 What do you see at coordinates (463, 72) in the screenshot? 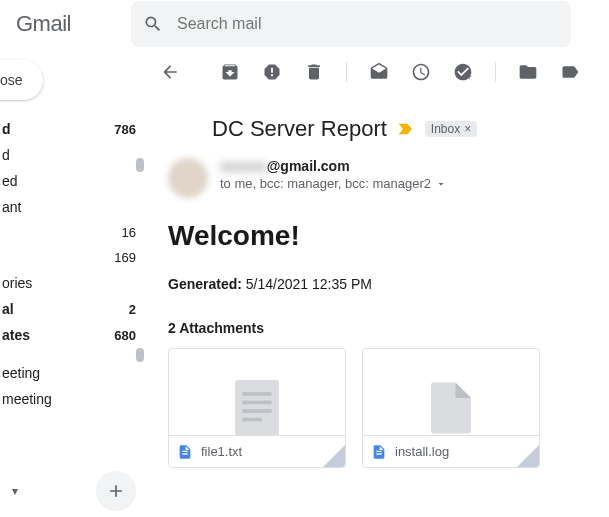
I see `add-to-tasks-icon: +` at bounding box center [463, 72].